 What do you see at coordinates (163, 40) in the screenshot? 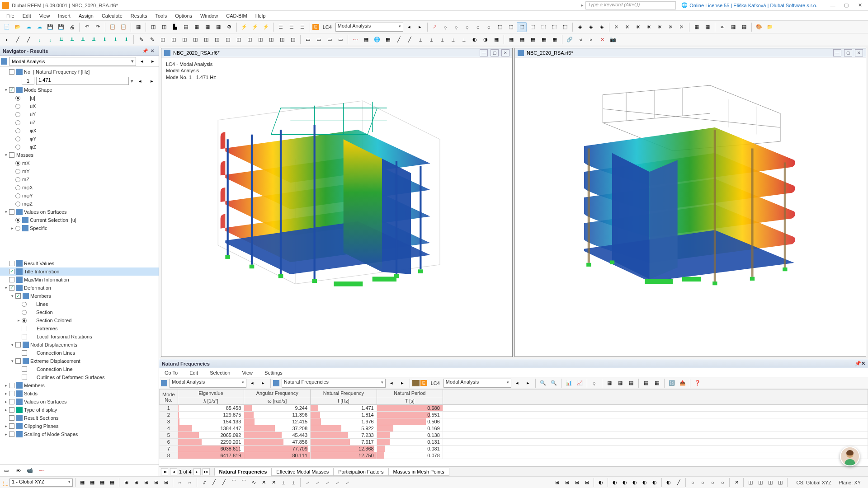
I see `edit3-icon: ◫` at bounding box center [163, 40].